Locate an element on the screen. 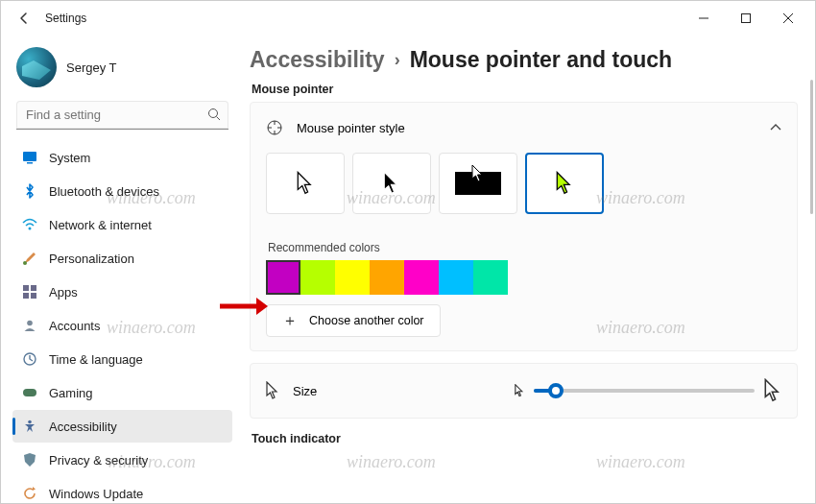  cursor-white-icon is located at coordinates (305, 183).